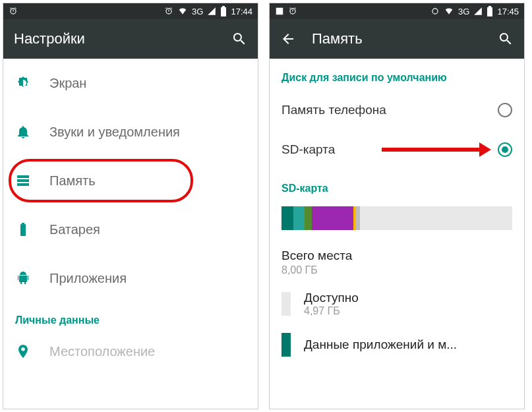 The width and height of the screenshot is (532, 412). What do you see at coordinates (380, 345) in the screenshot?
I see `info-label: Данные приложений и м...` at bounding box center [380, 345].